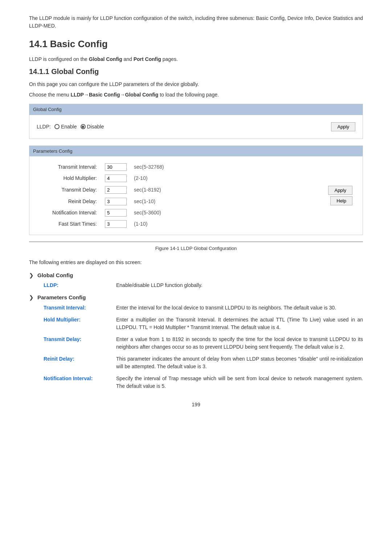 Image resolution: width=392 pixels, height=554 pixels. What do you see at coordinates (196, 249) in the screenshot?
I see `figure-caption: Figure 14-1 LLDP Global Configuration` at bounding box center [196, 249].